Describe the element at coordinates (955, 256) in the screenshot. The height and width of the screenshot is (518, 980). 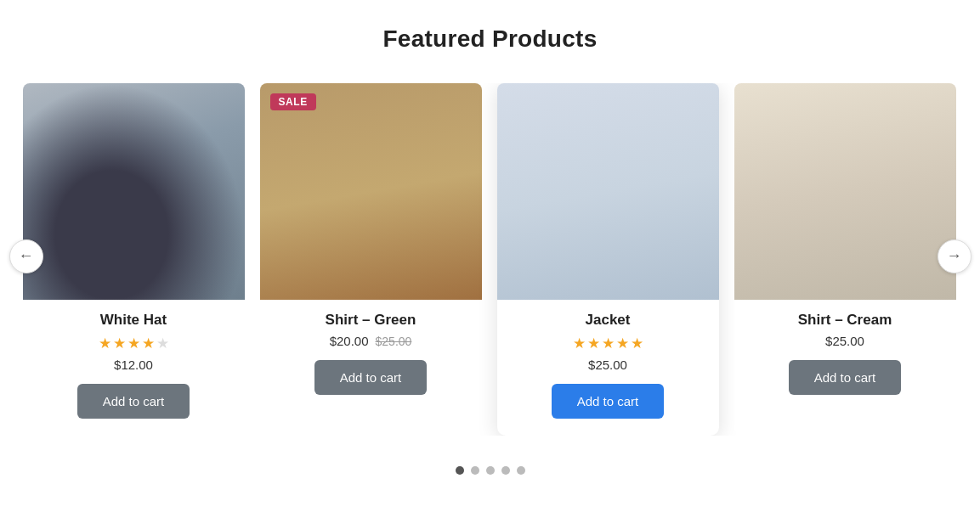
I see `carousel-next-button: →` at that location.